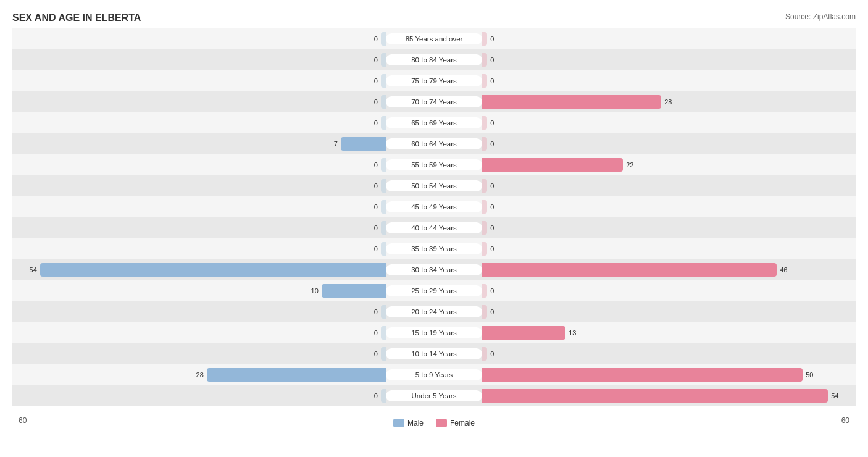 This screenshot has height=457, width=868. Describe the element at coordinates (312, 291) in the screenshot. I see `male-value: 10` at that location.